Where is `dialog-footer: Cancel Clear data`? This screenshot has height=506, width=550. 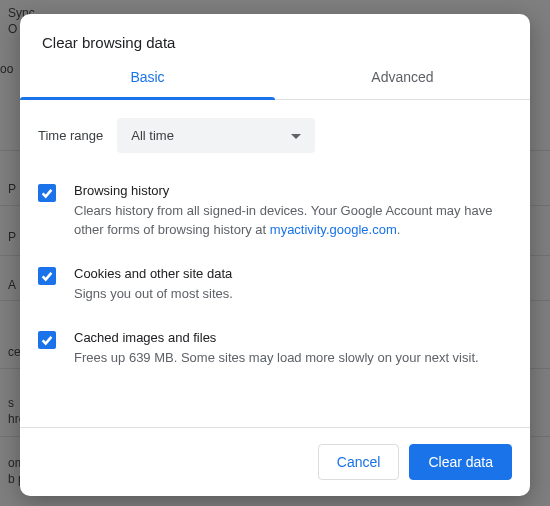 dialog-footer: Cancel Clear data is located at coordinates (275, 462).